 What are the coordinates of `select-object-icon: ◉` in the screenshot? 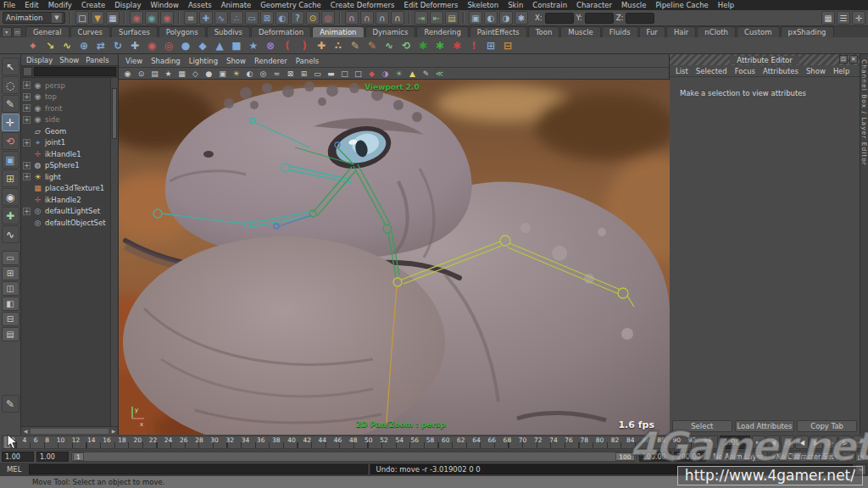 It's located at (152, 18).